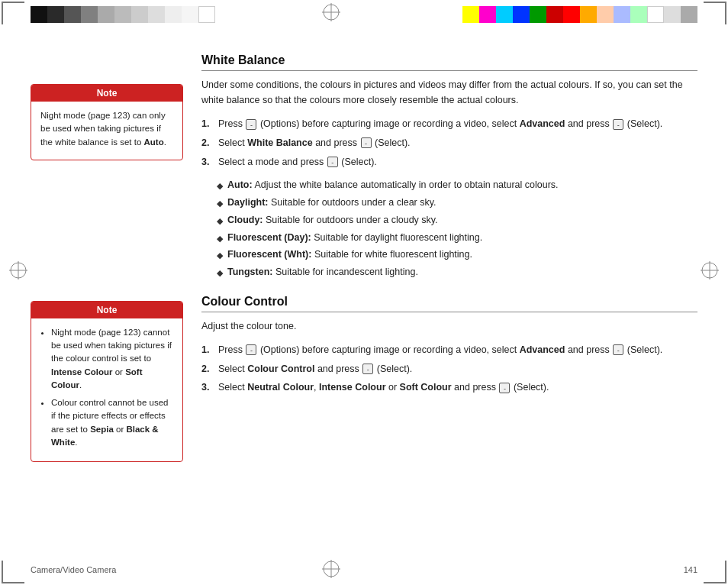 Image resolution: width=728 pixels, height=585 pixels. What do you see at coordinates (208, 388) in the screenshot?
I see `step-2-3-num: 3.` at bounding box center [208, 388].